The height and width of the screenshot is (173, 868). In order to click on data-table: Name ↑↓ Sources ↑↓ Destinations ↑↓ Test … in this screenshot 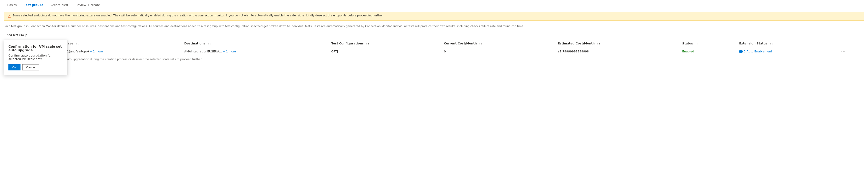, I will do `click(434, 48)`.